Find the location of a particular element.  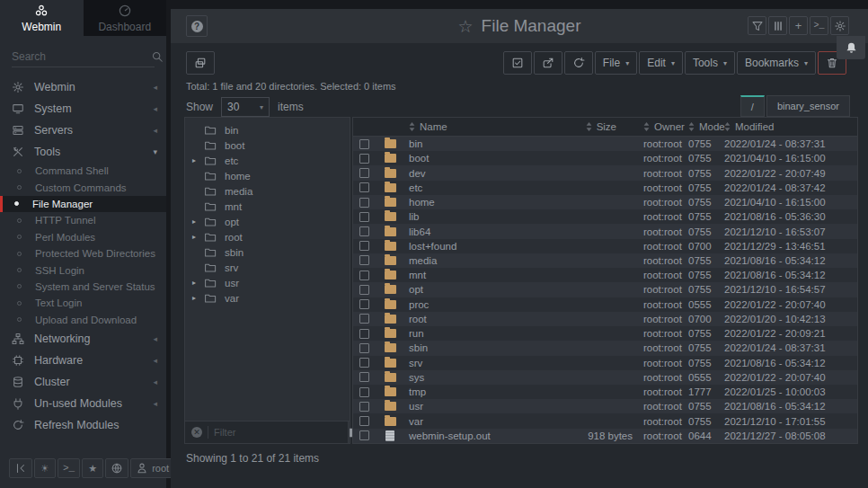

sidebar-item-webmin: Webmin◂ is located at coordinates (83, 87).